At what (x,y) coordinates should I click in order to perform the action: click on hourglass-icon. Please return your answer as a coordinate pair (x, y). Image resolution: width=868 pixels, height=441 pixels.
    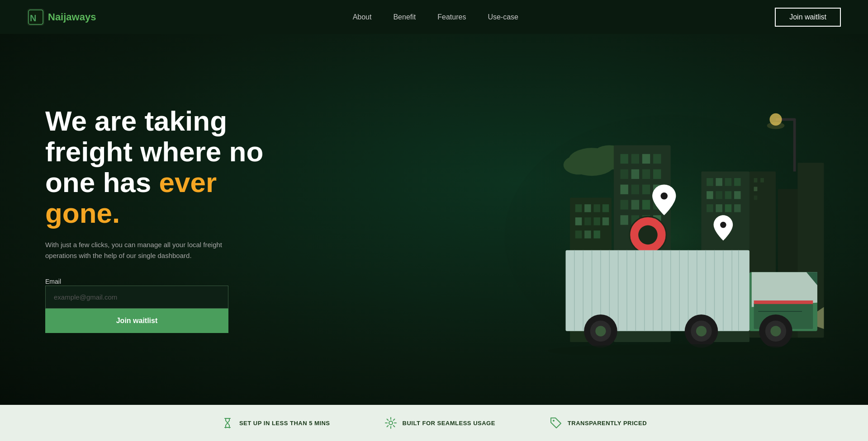
    Looking at the image, I should click on (228, 423).